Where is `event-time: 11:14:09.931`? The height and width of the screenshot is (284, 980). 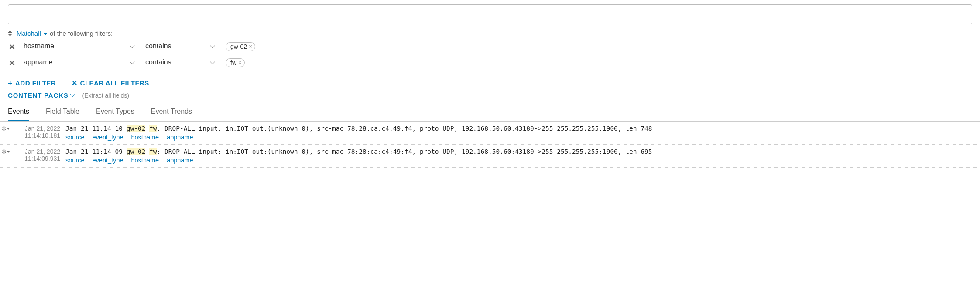
event-time: 11:14:09.931 is located at coordinates (36, 159).